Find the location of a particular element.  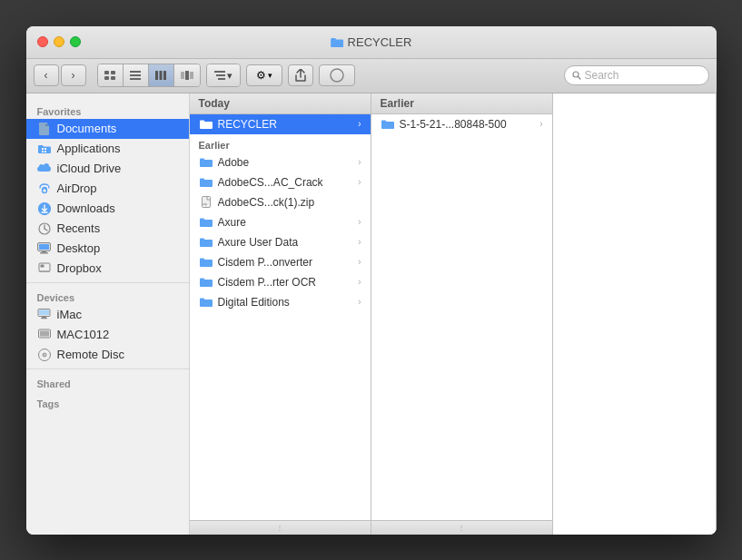

view-cover-button is located at coordinates (187, 75).